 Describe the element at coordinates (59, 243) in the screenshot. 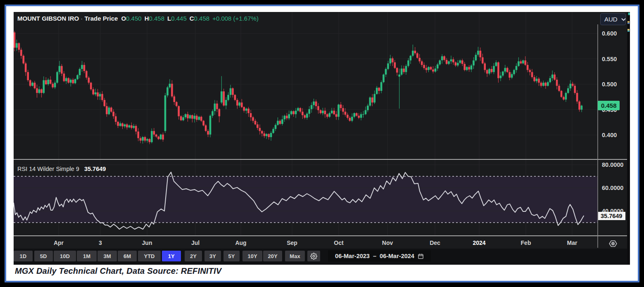

I see `svg-text: Apr` at that location.